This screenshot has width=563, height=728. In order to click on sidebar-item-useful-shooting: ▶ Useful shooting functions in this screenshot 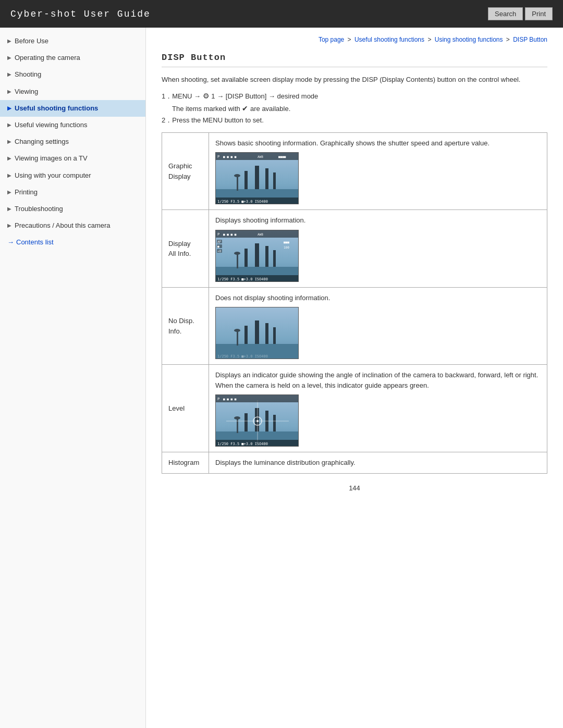, I will do `click(73, 108)`.